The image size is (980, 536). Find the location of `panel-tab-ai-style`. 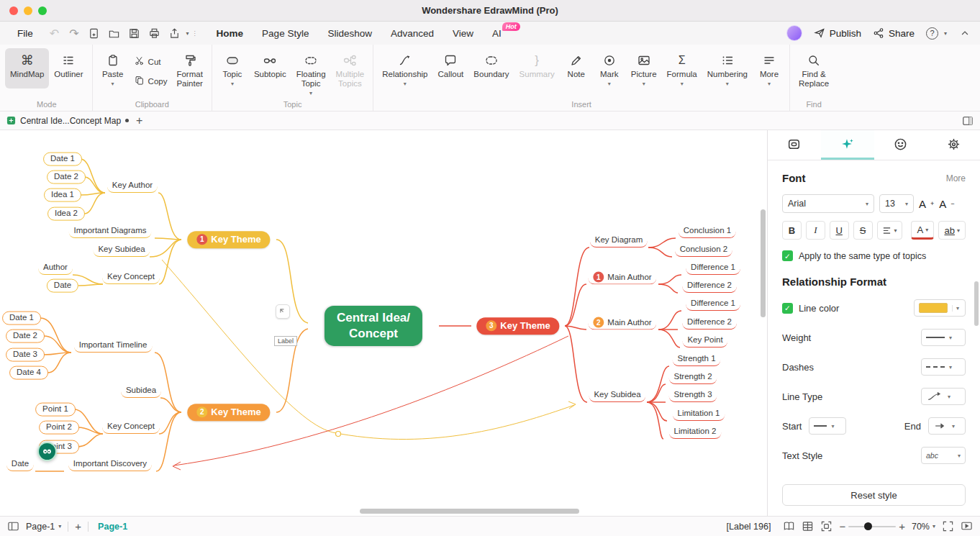

panel-tab-ai-style is located at coordinates (848, 145).